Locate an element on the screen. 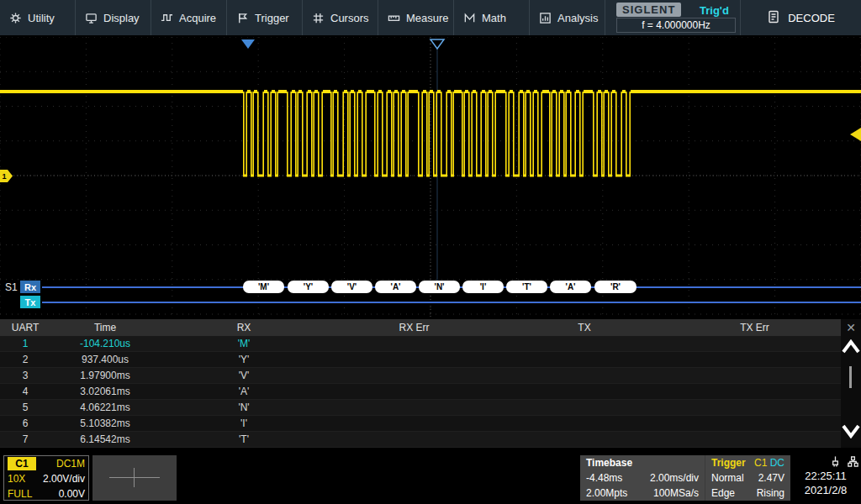 The image size is (861, 504). channel1-offset: 0.00V is located at coordinates (72, 494).